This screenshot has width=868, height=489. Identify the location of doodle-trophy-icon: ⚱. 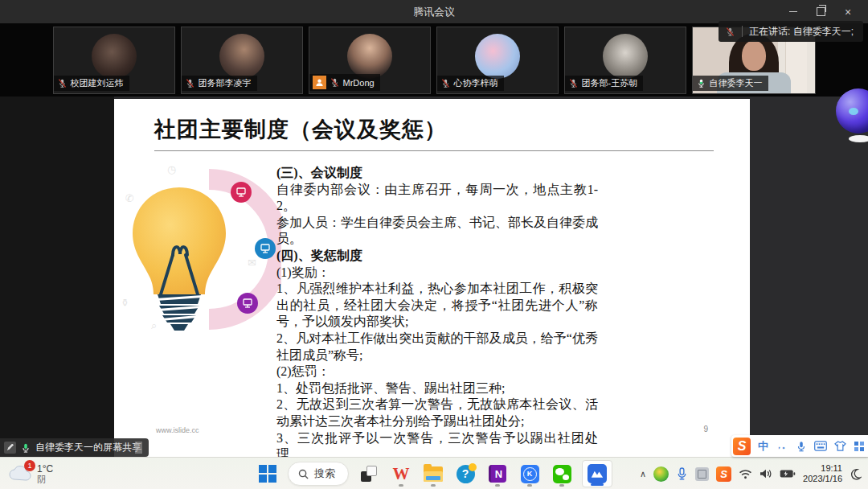
(125, 302).